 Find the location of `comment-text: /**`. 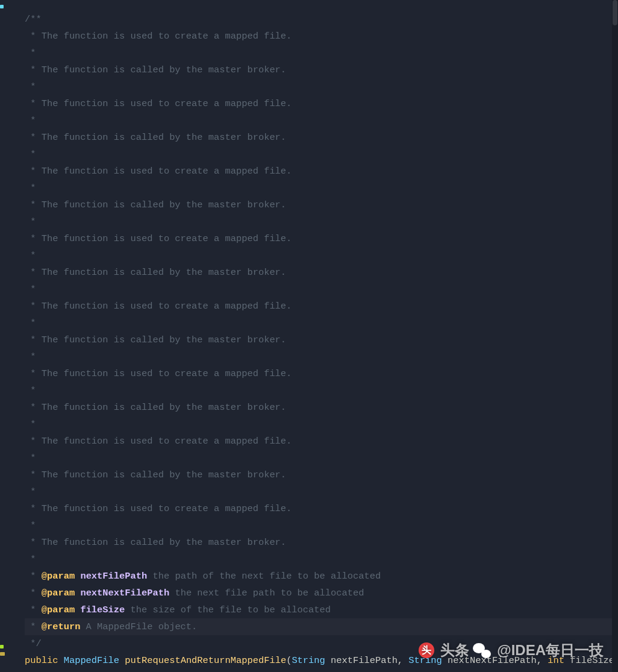

comment-text: /** is located at coordinates (33, 19).